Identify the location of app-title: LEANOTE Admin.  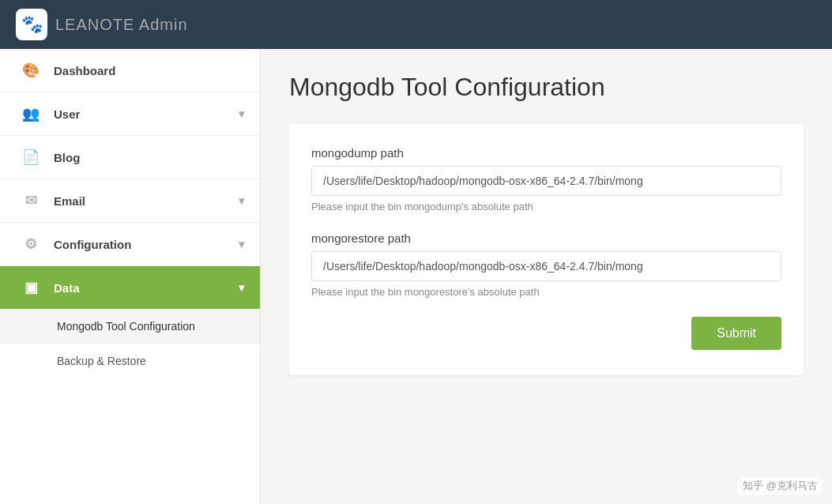
(122, 25).